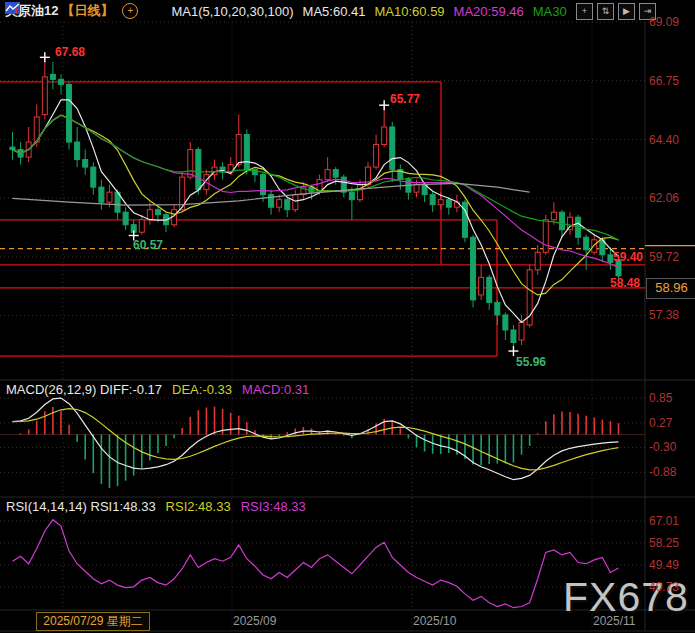 The height and width of the screenshot is (633, 695). Describe the element at coordinates (664, 257) in the screenshot. I see `main-axis-label: 59.72` at that location.